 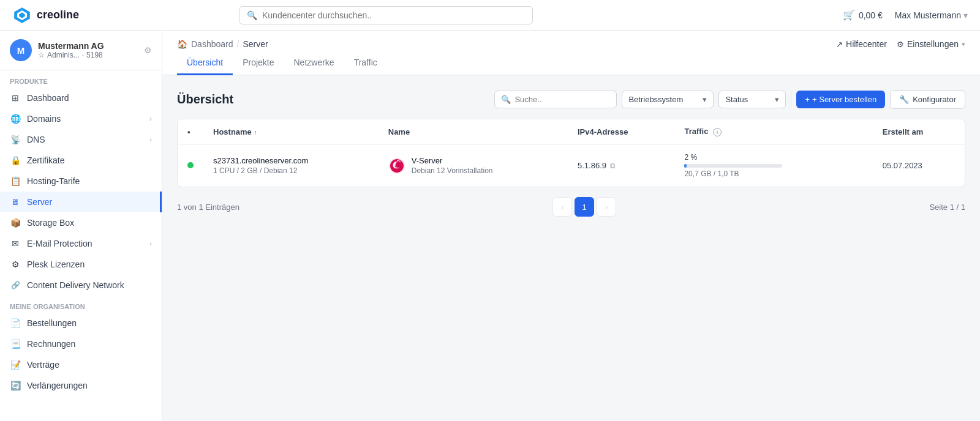 I want to click on user-menu: Max Mustermann ▾, so click(x=931, y=15).